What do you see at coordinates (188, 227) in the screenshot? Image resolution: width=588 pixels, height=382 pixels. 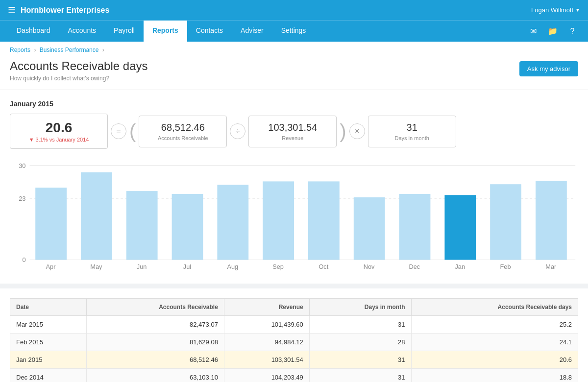 I see `bar-jul` at bounding box center [188, 227].